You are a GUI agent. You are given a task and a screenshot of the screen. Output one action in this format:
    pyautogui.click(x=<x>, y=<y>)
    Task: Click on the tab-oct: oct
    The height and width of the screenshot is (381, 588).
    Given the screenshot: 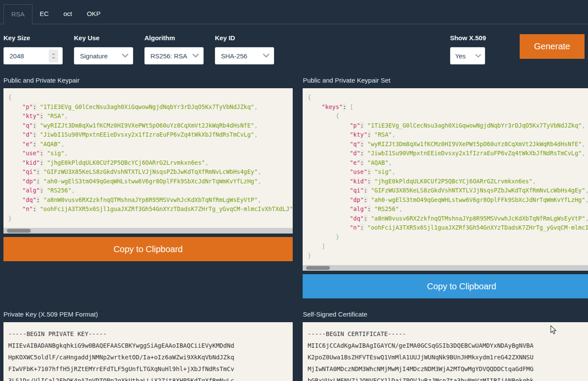 What is the action you would take?
    pyautogui.click(x=68, y=14)
    